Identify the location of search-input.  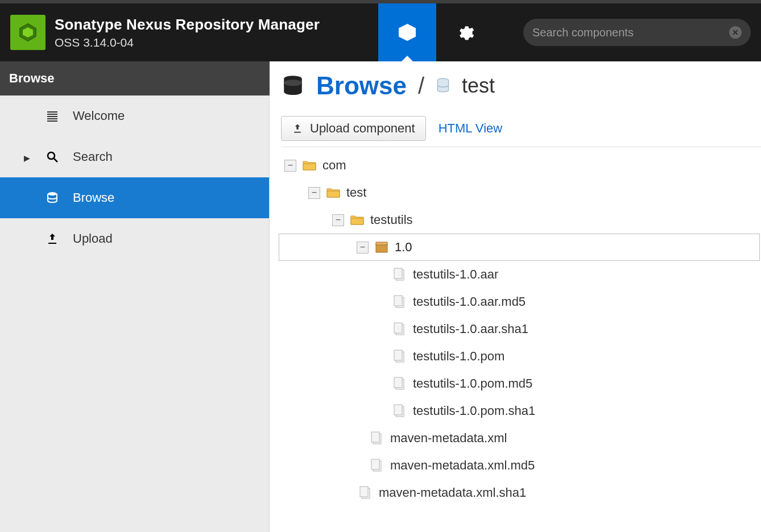
(631, 33).